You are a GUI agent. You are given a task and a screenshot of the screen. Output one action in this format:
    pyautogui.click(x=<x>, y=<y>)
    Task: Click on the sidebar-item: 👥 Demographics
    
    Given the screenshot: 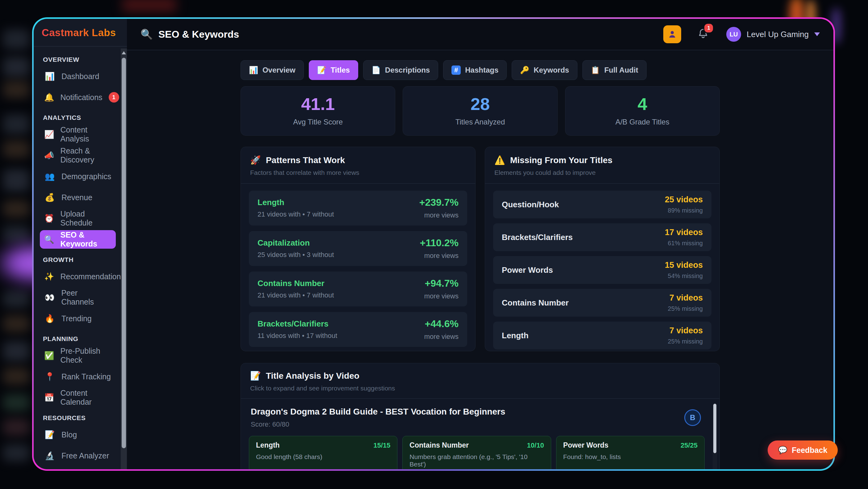 What is the action you would take?
    pyautogui.click(x=78, y=177)
    